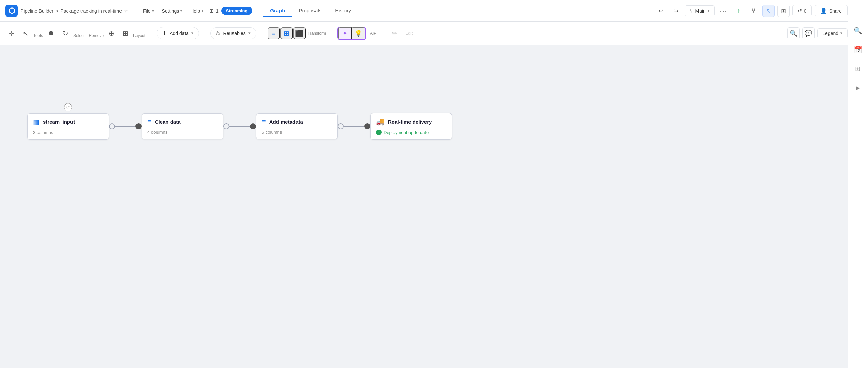  Describe the element at coordinates (79, 36) in the screenshot. I see `select-label: Select` at that location.